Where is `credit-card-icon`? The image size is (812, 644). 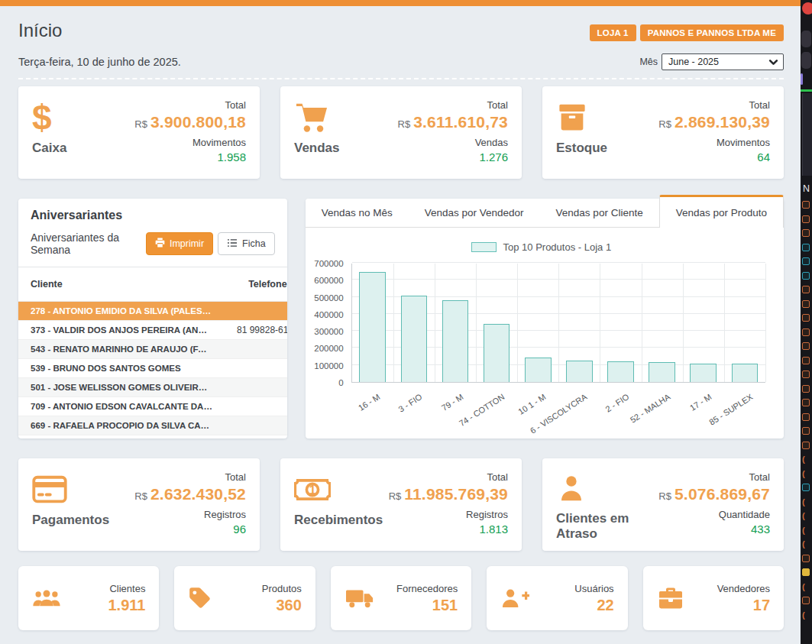
credit-card-icon is located at coordinates (70, 490).